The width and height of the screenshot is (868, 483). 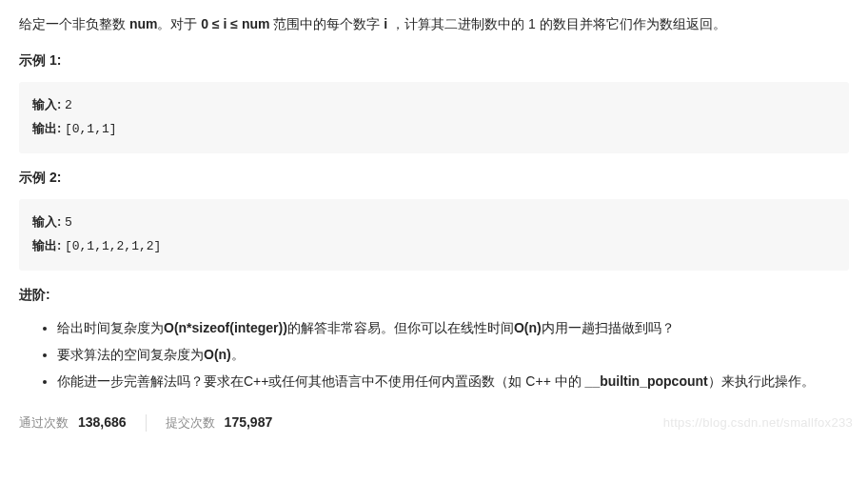 What do you see at coordinates (327, 24) in the screenshot?
I see `desc-text: 范围中的每个数字` at bounding box center [327, 24].